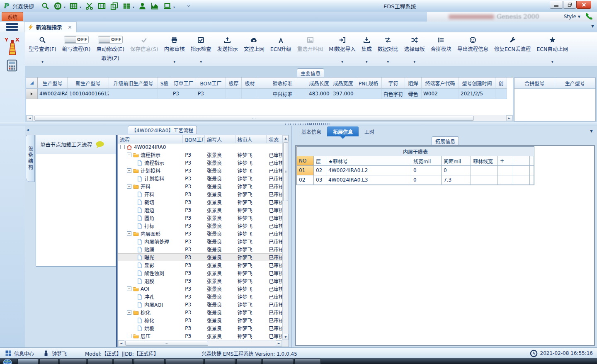 The width and height of the screenshot is (597, 364). What do you see at coordinates (150, 178) in the screenshot?
I see `tree-node: 计划投料` at bounding box center [150, 178].